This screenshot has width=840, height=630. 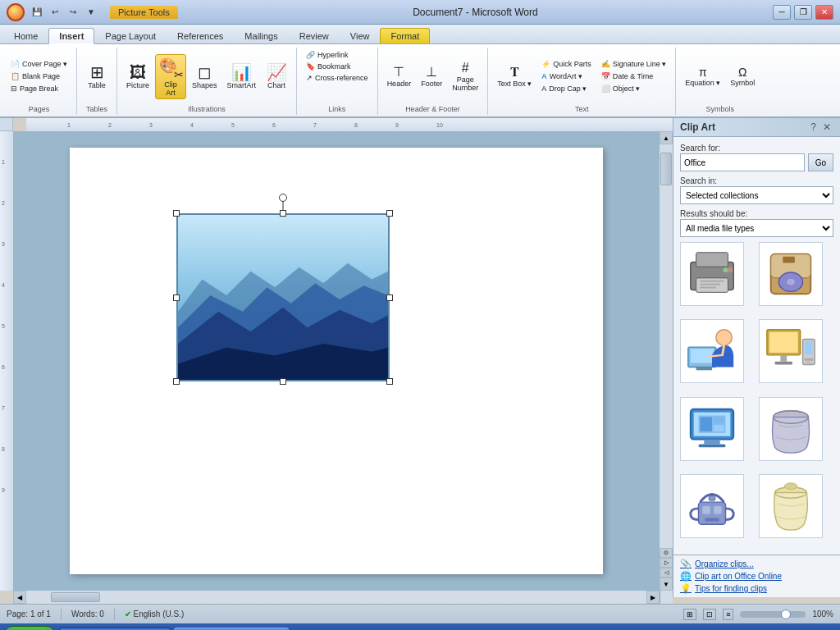 What do you see at coordinates (336, 597) in the screenshot?
I see `scroll-track-horizontal` at bounding box center [336, 597].